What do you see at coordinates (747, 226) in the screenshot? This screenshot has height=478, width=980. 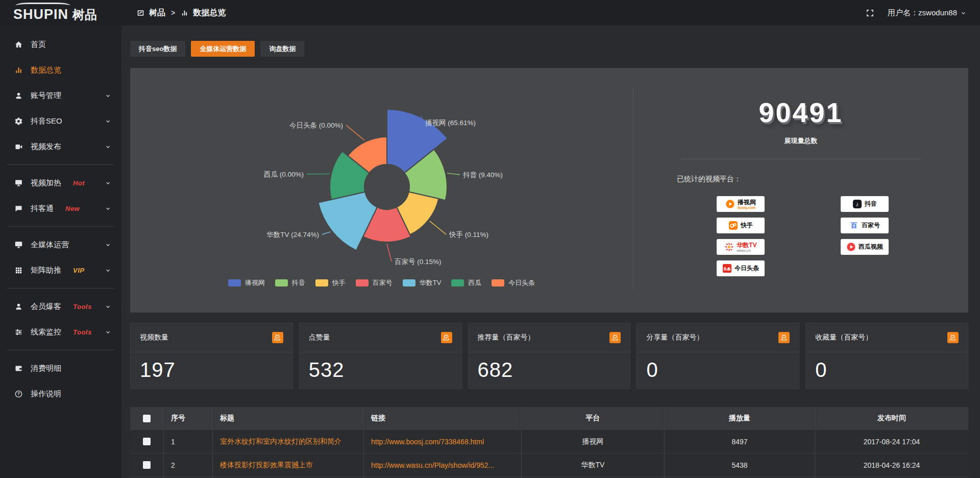 I see `platform-name: 快手` at bounding box center [747, 226].